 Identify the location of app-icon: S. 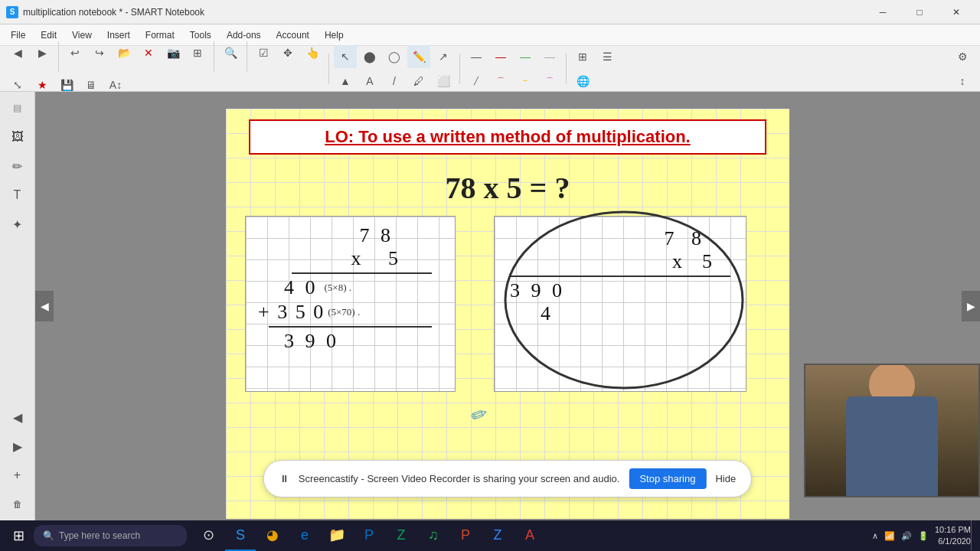
(12, 12).